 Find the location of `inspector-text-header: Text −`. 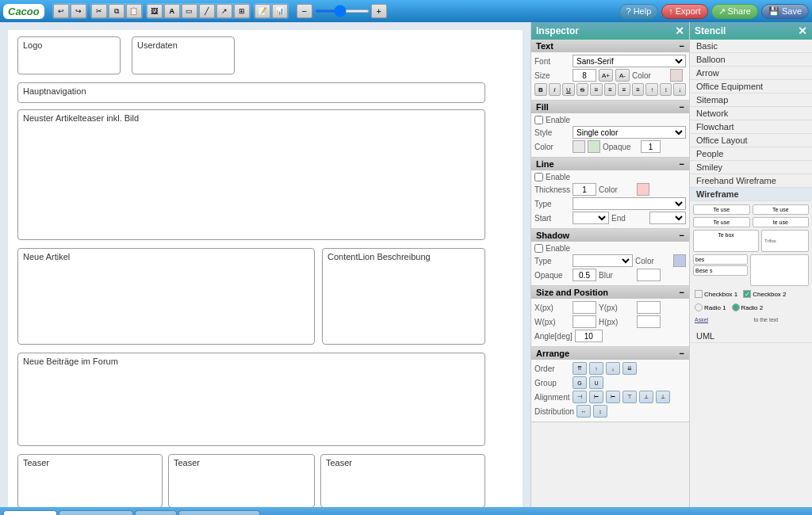

inspector-text-header: Text − is located at coordinates (611, 46).